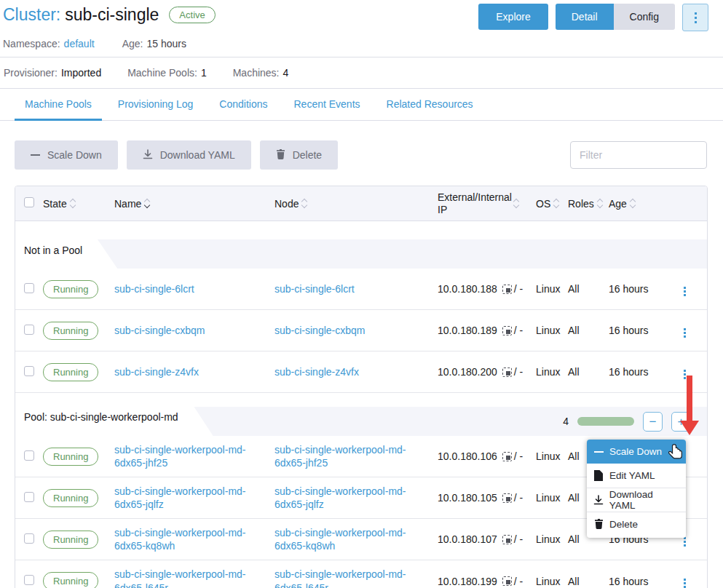 Image resolution: width=723 pixels, height=588 pixels. Describe the element at coordinates (192, 15) in the screenshot. I see `status-badge: Active` at that location.